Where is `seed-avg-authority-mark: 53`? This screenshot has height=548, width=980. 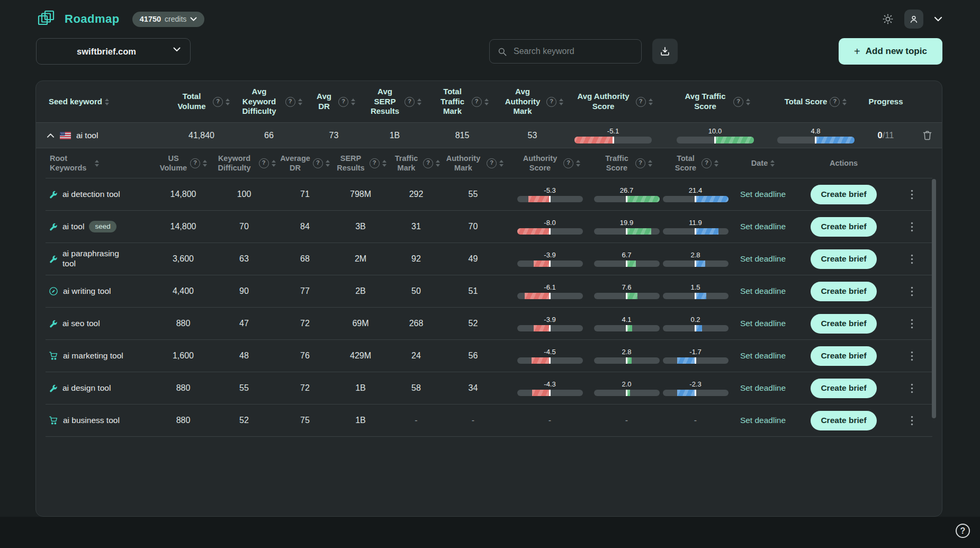
seed-avg-authority-mark: 53 is located at coordinates (533, 136).